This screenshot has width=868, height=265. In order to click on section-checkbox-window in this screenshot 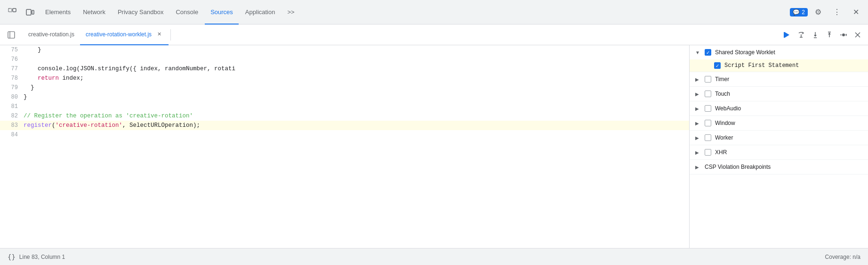, I will do `click(708, 123)`.